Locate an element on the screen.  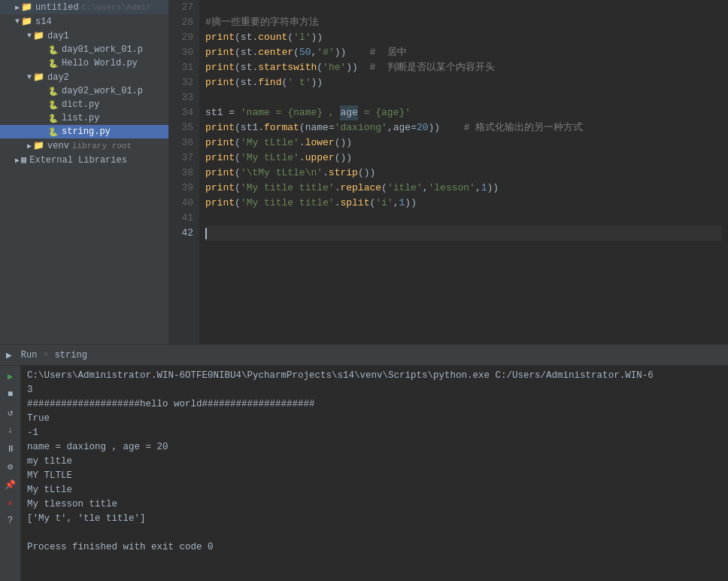
tab-run: Run is located at coordinates (29, 355).